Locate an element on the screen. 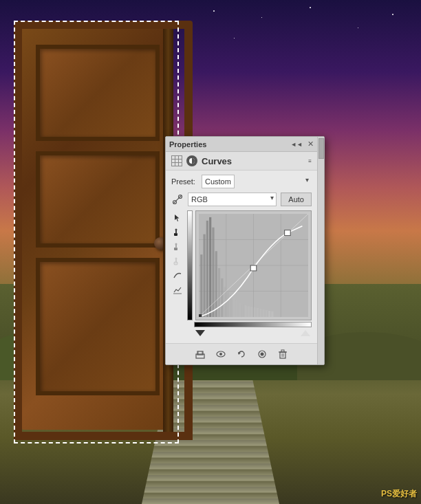  channel-select: RGB is located at coordinates (233, 199).